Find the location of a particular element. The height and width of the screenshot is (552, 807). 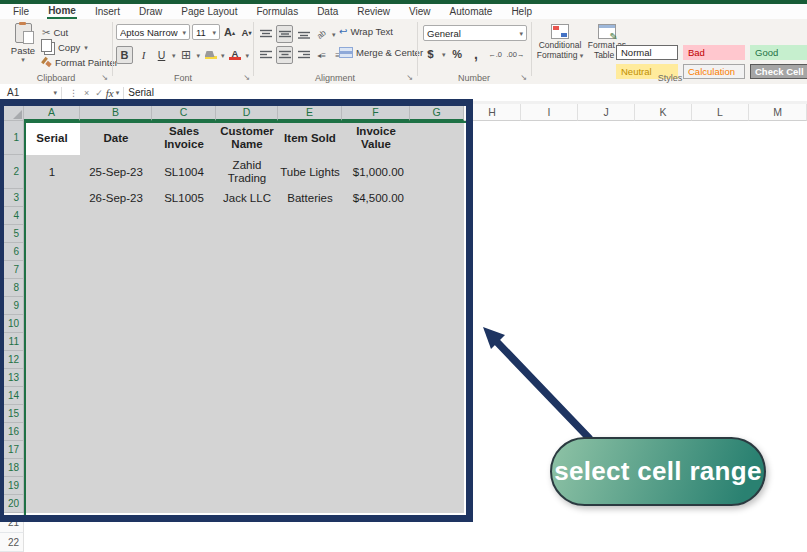

row-header-14: 14 is located at coordinates (12, 396).